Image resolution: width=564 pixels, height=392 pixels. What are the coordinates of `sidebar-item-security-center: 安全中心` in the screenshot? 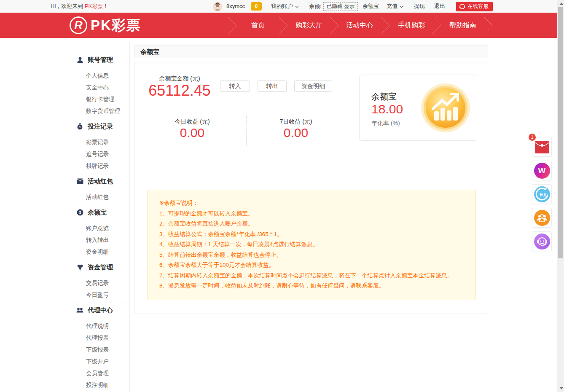 It's located at (99, 88).